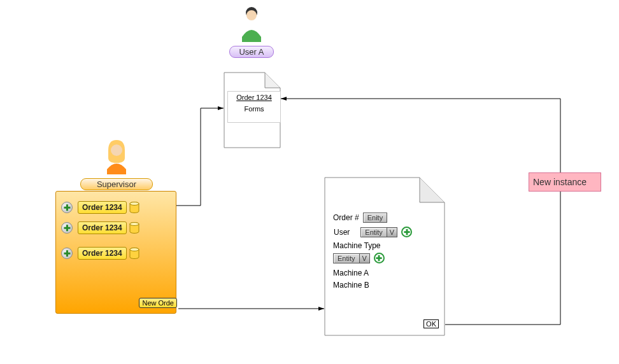  Describe the element at coordinates (116, 252) in the screenshot. I see `supervisor-panel: ✚ Order 1234 ✚ Order 1234 ✚ Order 1234` at that location.